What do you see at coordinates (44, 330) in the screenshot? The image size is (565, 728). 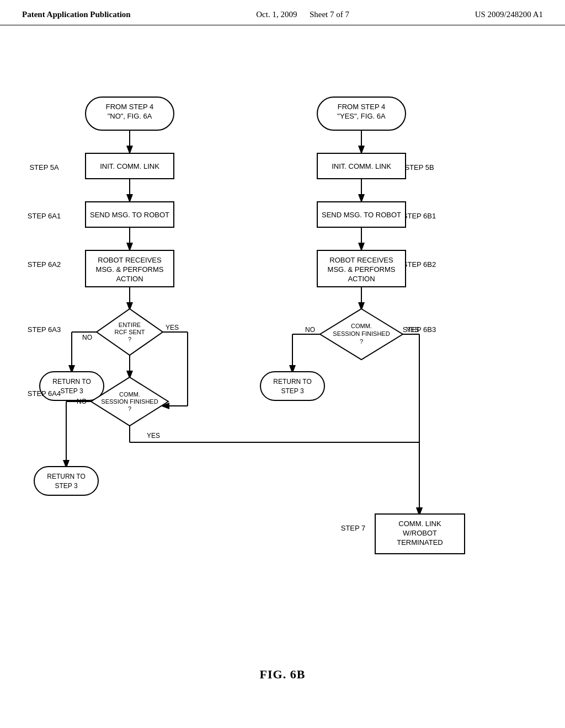 I see `svg-text: STEP 6A3` at bounding box center [44, 330].